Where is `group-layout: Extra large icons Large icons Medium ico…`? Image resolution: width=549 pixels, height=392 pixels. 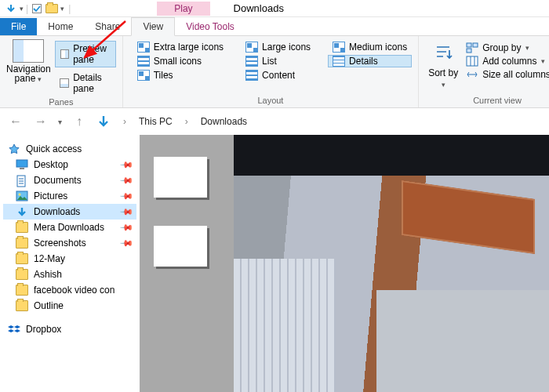
group-layout: Extra large icons Large icons Medium ico… is located at coordinates (271, 72).